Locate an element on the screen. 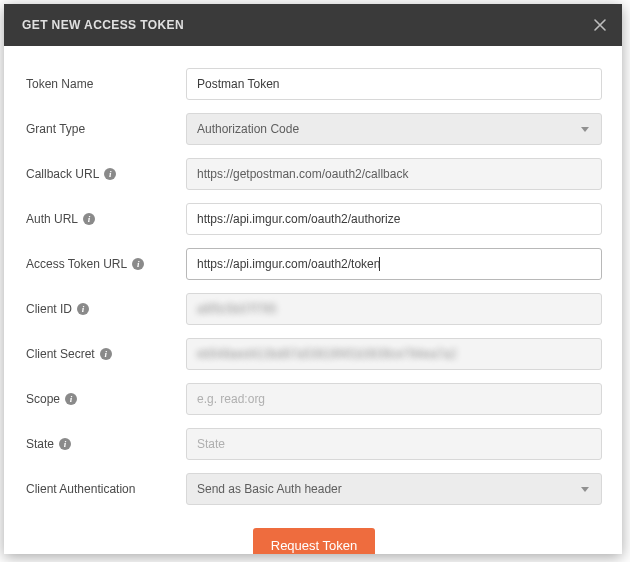 The height and width of the screenshot is (562, 630). request-token-button: Request Token is located at coordinates (314, 541).